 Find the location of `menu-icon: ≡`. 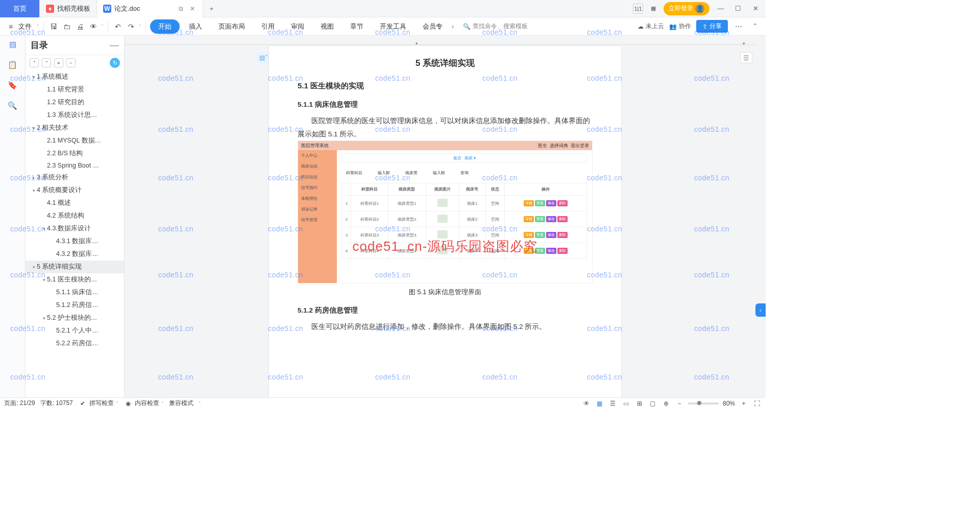

menu-icon: ≡ is located at coordinates (11, 27).